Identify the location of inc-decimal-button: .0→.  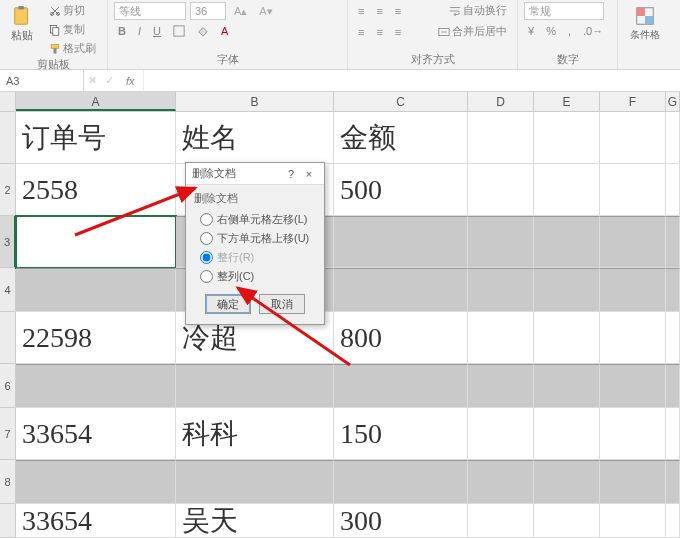
(593, 31).